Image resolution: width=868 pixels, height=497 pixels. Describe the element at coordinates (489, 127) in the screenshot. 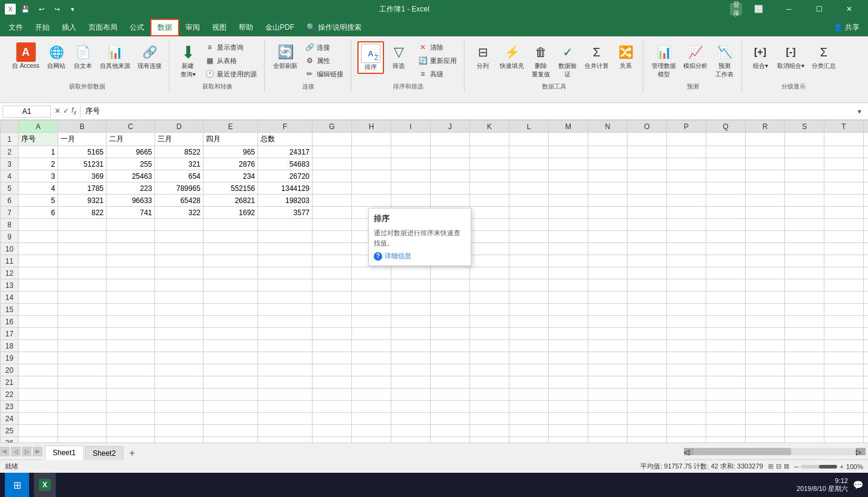

I see `col-header-k: K` at that location.